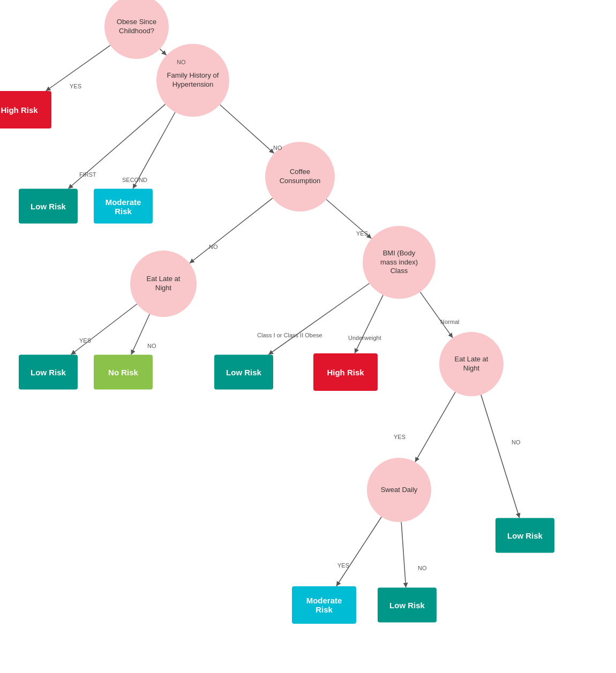 The image size is (616, 673). I want to click on edge-label-eat_late_1-low_risk_2: YES, so click(85, 341).